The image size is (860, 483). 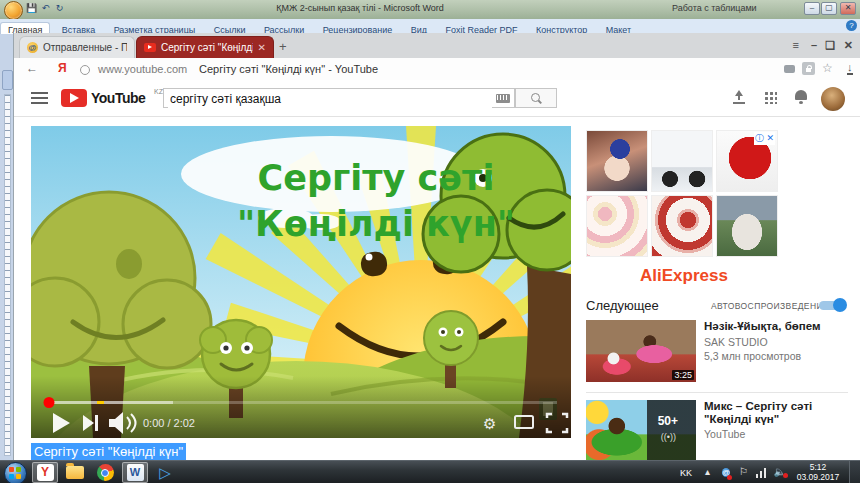 What do you see at coordinates (796, 45) in the screenshot?
I see `browser-menu-icon: ≡` at bounding box center [796, 45].